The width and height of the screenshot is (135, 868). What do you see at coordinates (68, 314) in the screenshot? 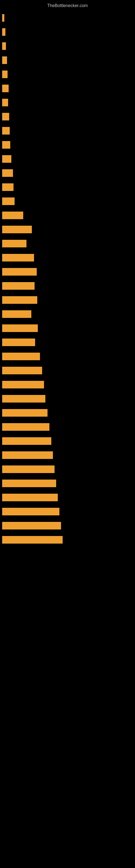
I see `bar-row: Bottleneck re` at bounding box center [68, 314].